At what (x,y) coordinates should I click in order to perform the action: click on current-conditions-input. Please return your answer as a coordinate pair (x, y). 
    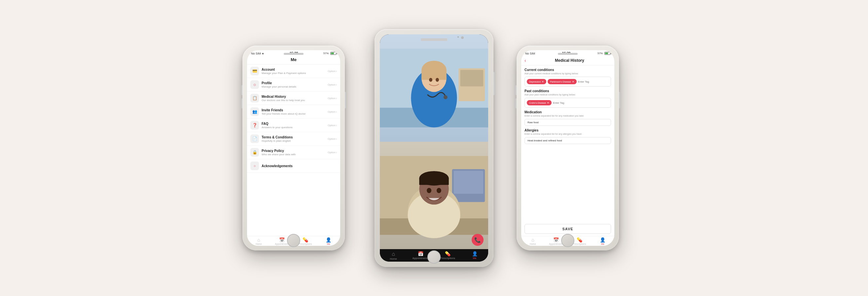
    Looking at the image, I should click on (588, 82).